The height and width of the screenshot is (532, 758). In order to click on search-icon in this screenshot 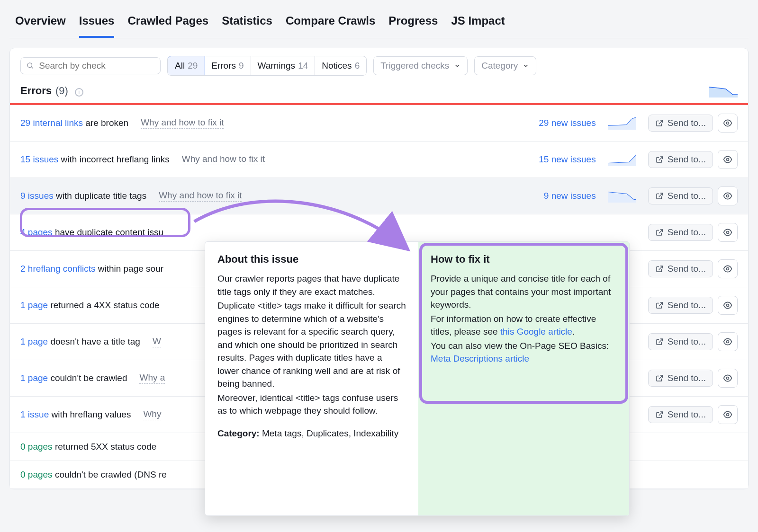, I will do `click(30, 66)`.